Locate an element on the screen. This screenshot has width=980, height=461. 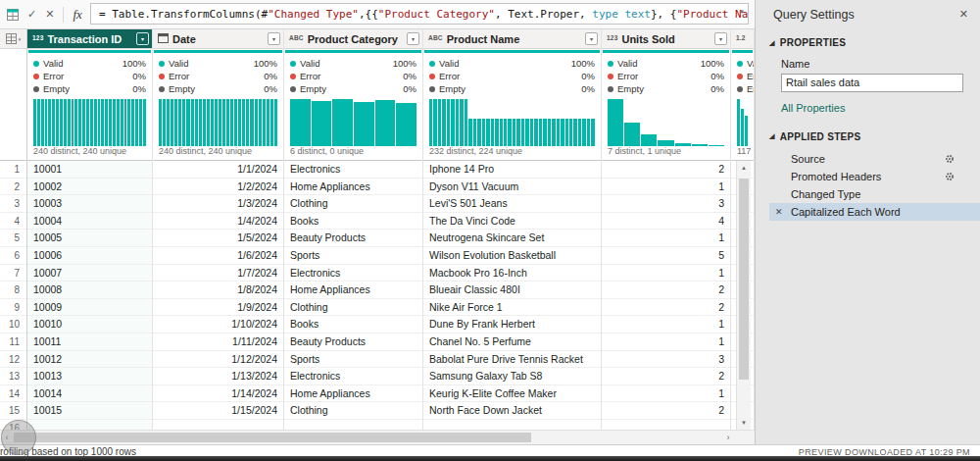
row-number: 10 is located at coordinates (14, 325).